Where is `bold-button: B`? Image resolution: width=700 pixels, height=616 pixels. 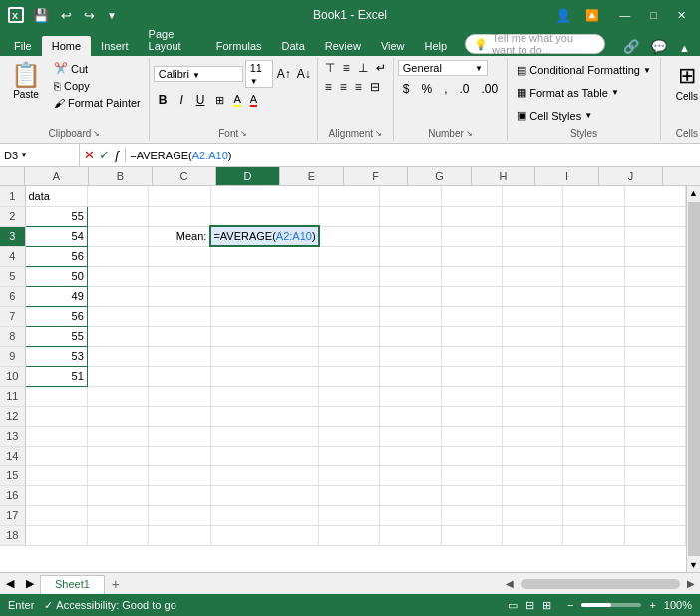 bold-button: B is located at coordinates (164, 100).